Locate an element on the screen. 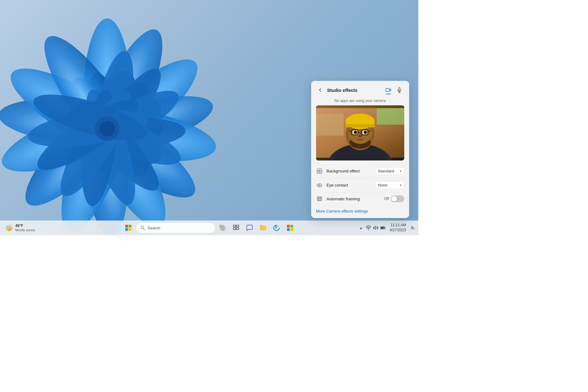 The image size is (588, 392). task-view-button is located at coordinates (236, 228).